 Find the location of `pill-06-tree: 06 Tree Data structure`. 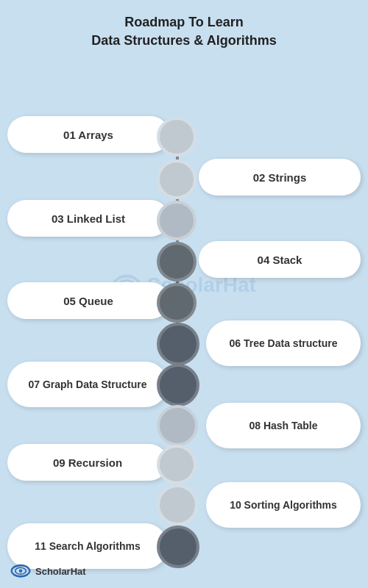

pill-06-tree: 06 Tree Data structure is located at coordinates (283, 343).